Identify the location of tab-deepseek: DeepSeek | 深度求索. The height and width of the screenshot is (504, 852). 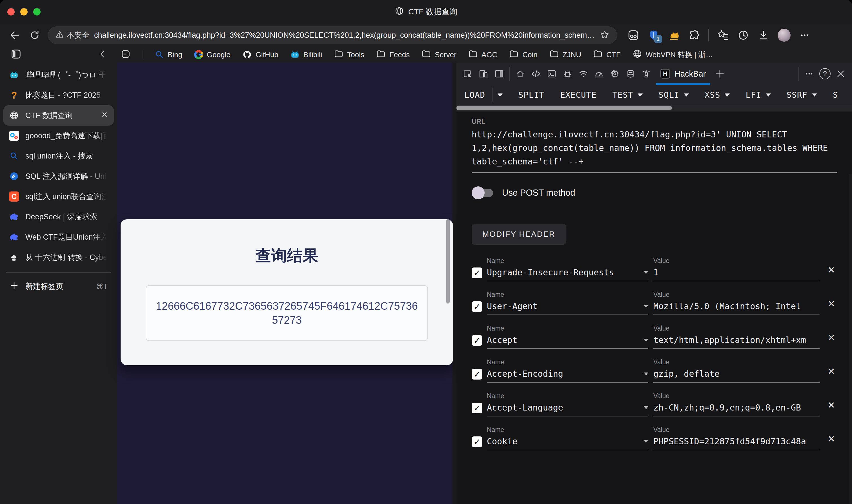
(58, 217).